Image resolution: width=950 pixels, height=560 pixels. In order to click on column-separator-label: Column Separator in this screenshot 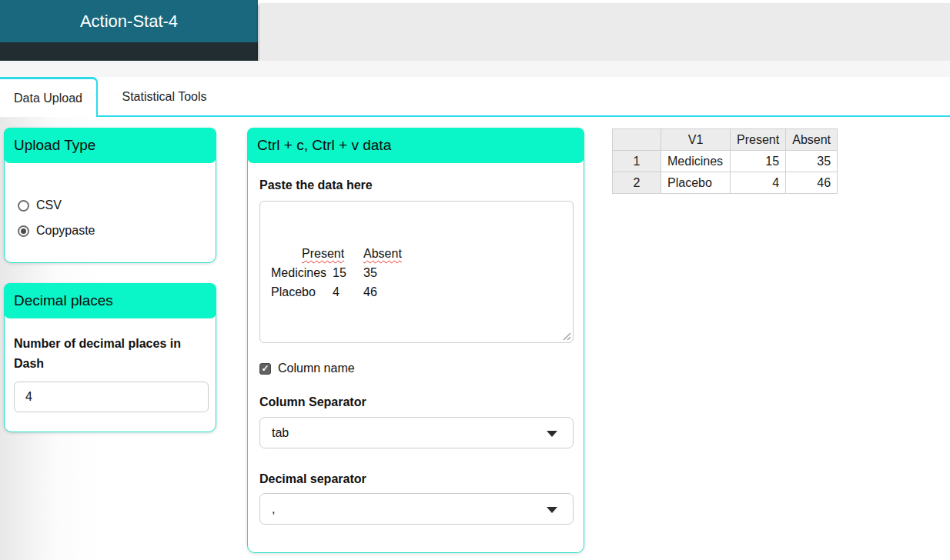, I will do `click(416, 402)`.